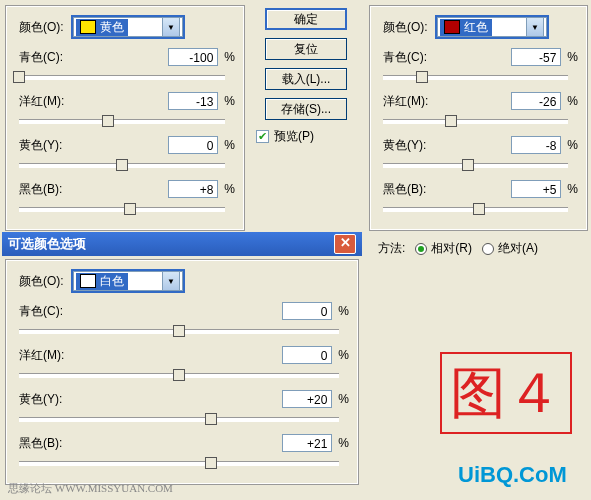 This screenshot has width=591, height=500. I want to click on save-button: 存储(S)..., so click(306, 109).